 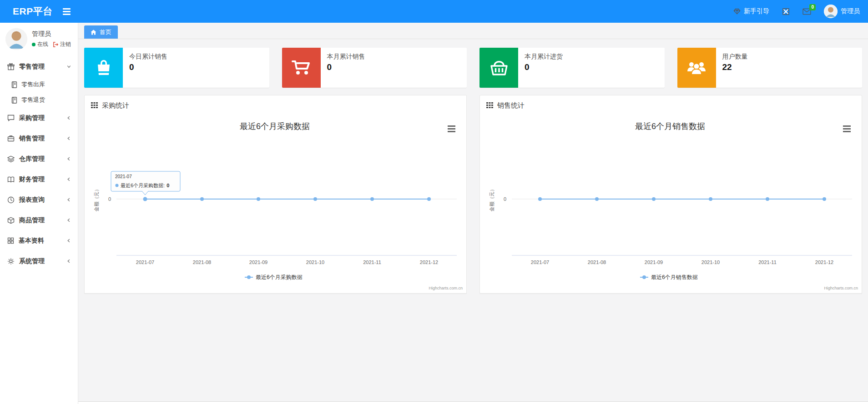 I want to click on online-status-dot, so click(x=34, y=45).